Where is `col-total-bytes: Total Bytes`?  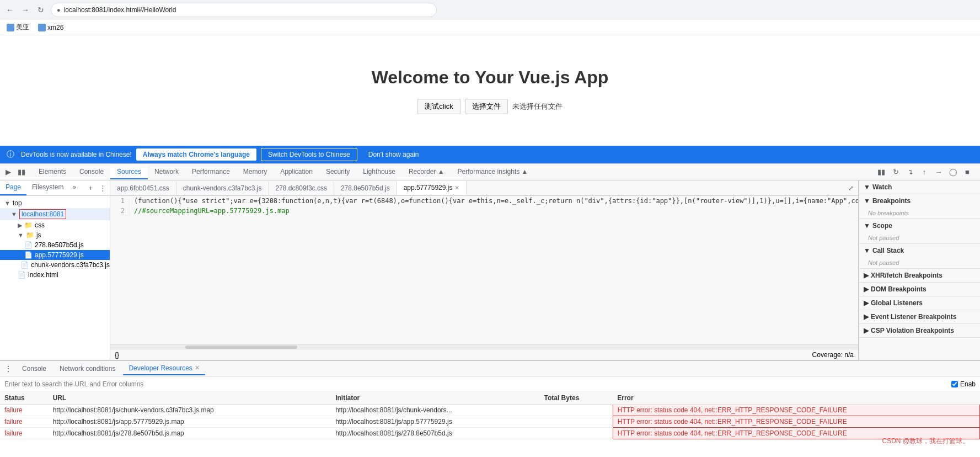 col-total-bytes: Total Bytes is located at coordinates (577, 398).